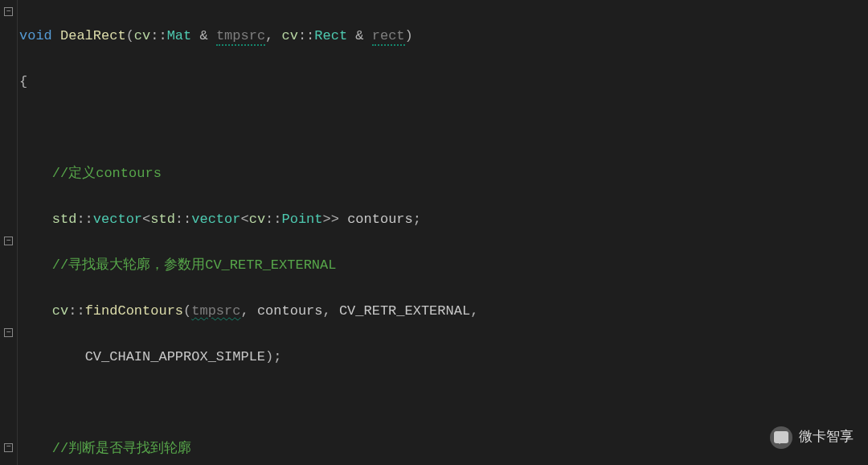  What do you see at coordinates (444, 357) in the screenshot?
I see `code-line: CV_CHAIN_APPROX_SIMPLE);` at bounding box center [444, 357].